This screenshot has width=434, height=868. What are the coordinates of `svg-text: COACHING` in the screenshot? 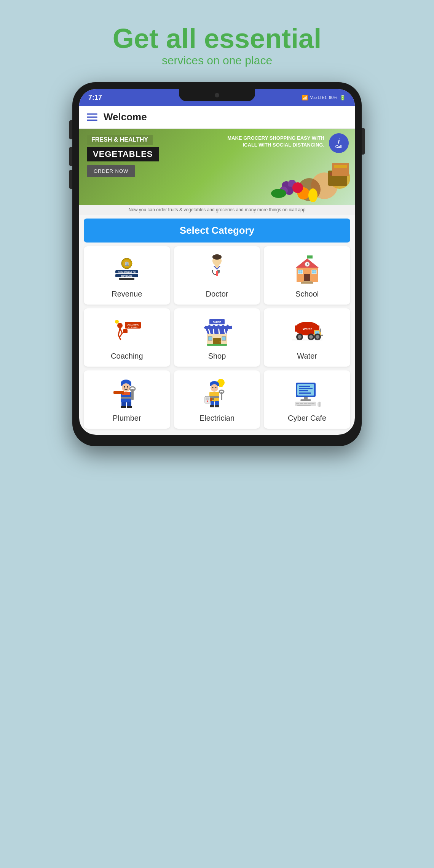 It's located at (133, 325).